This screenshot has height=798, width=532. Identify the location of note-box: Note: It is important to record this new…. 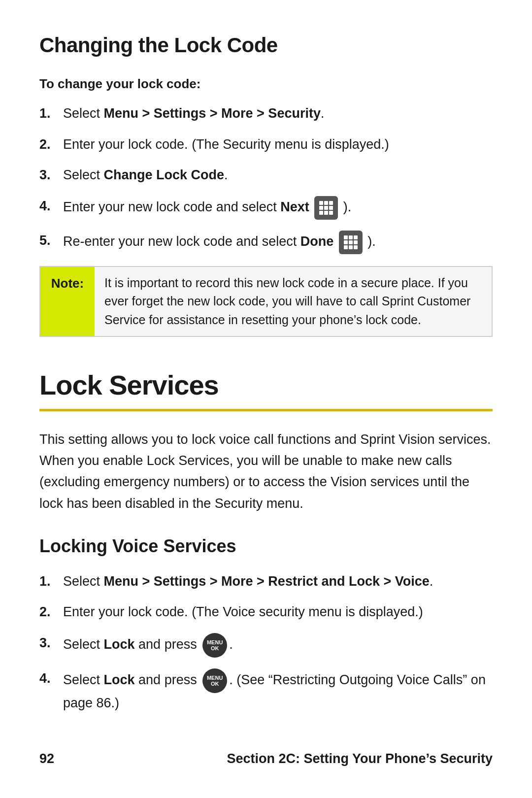
(266, 301).